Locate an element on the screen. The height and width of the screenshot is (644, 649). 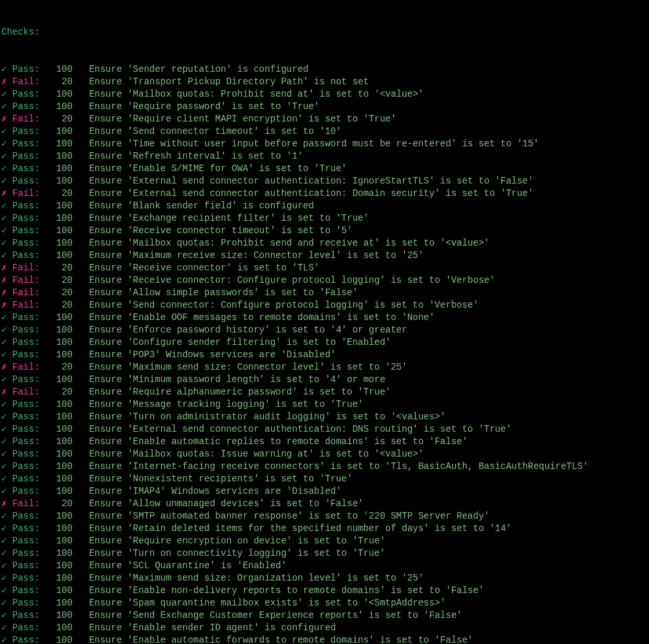
check-row: ✗Fail:20Ensure 'Require alphanumeric pas… is located at coordinates (325, 392).